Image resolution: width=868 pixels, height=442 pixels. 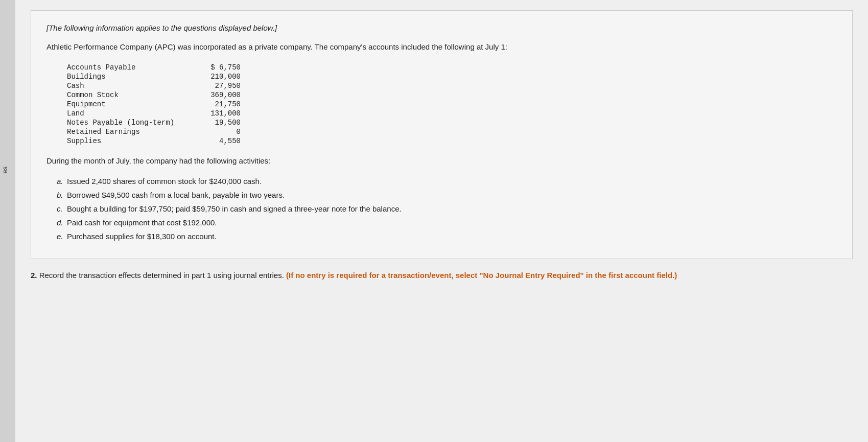 What do you see at coordinates (452, 95) in the screenshot?
I see `table-row: Common Stock369,000` at bounding box center [452, 95].